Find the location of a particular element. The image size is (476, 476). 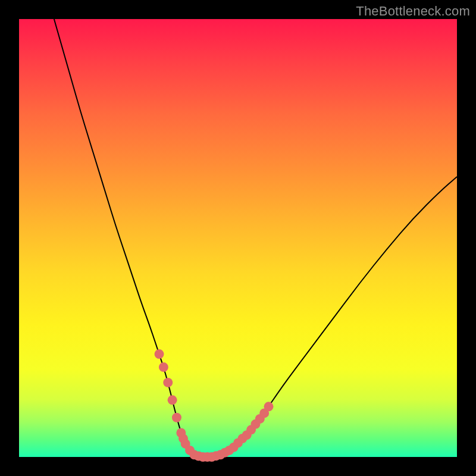

highlighted-dots is located at coordinates (214, 406).